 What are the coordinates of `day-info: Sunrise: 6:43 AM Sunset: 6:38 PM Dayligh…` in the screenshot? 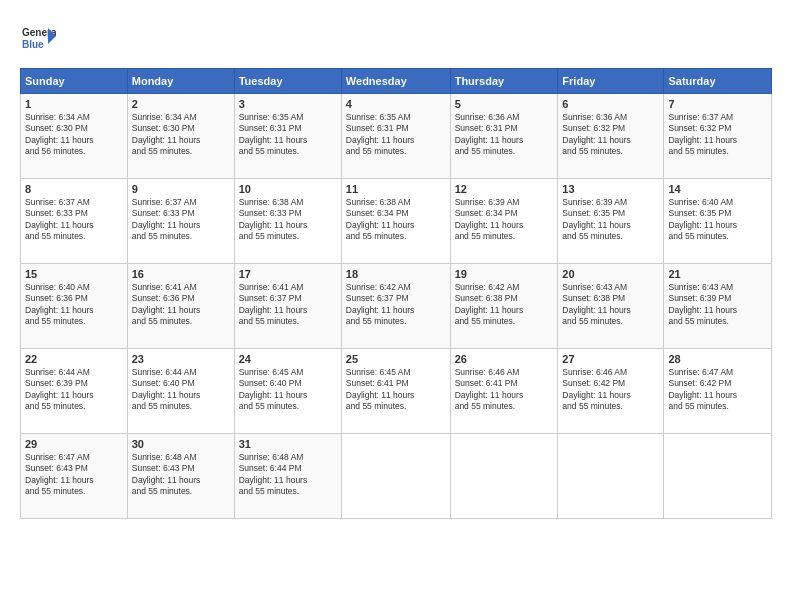 It's located at (610, 305).